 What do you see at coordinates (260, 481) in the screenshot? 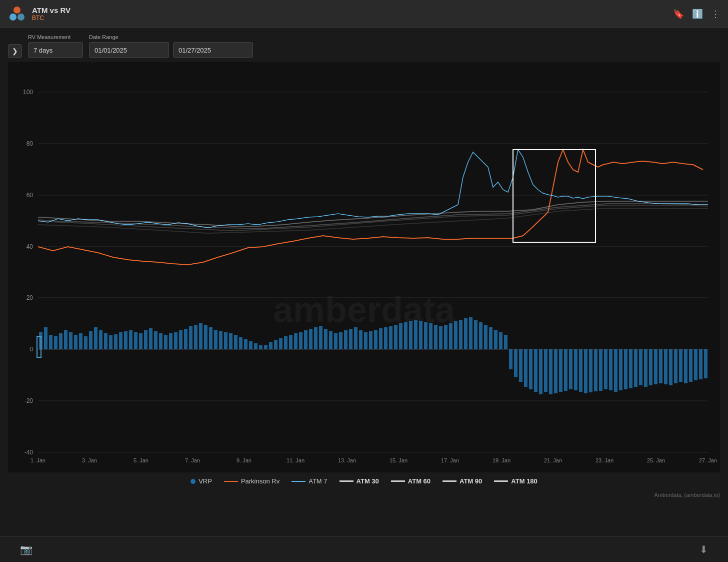
I see `legend-parkinson-label: Parkinson Rv` at bounding box center [260, 481].